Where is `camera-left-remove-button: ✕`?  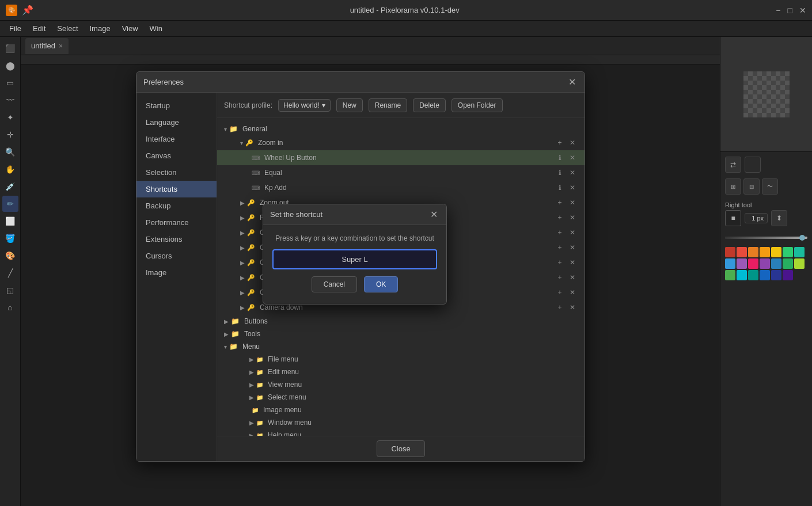 camera-left-remove-button: ✕ is located at coordinates (572, 262).